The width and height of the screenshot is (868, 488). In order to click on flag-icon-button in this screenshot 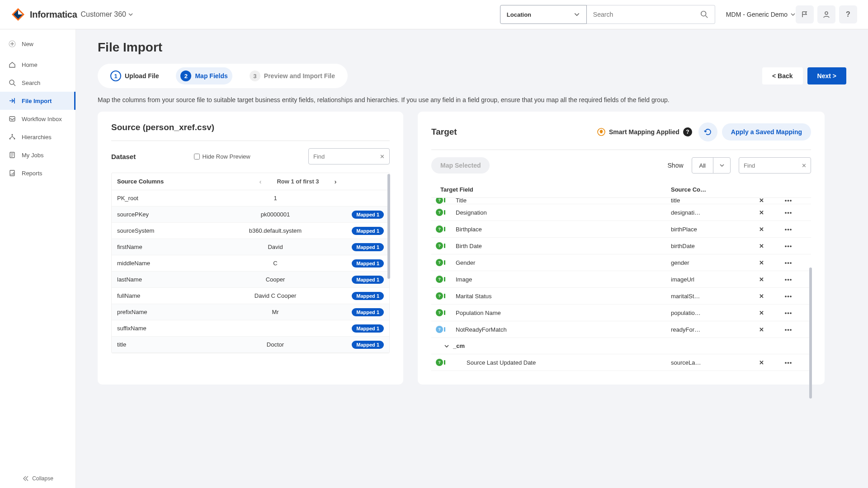, I will do `click(805, 14)`.